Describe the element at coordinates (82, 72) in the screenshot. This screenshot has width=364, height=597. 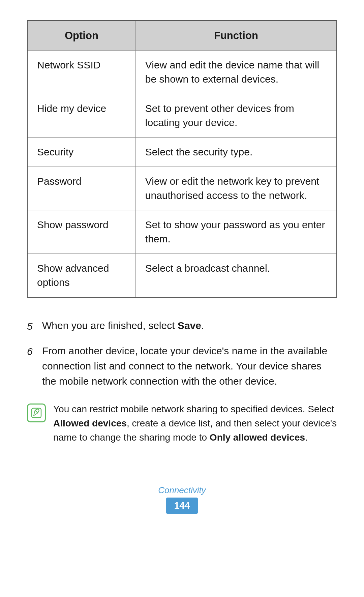
I see `option-network-ssid: Network SSID` at that location.